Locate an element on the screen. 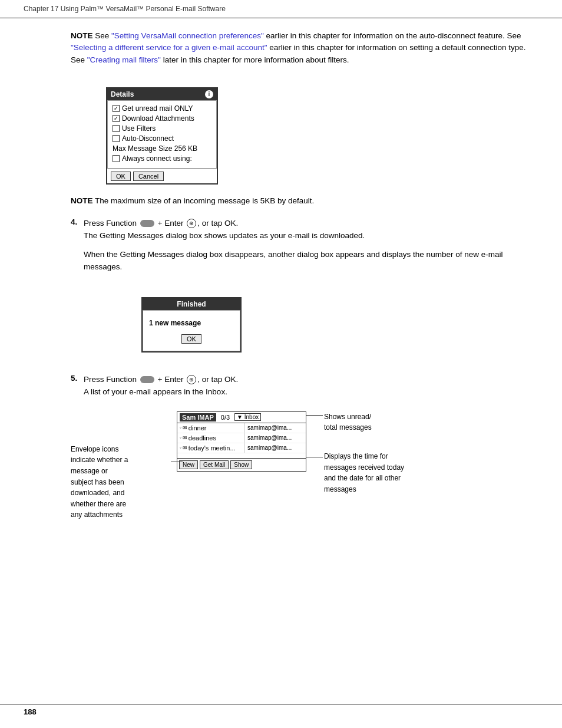 The image size is (562, 728). envelope-annotation: Envelope iconsindicate whether amessage … is located at coordinates (124, 466).